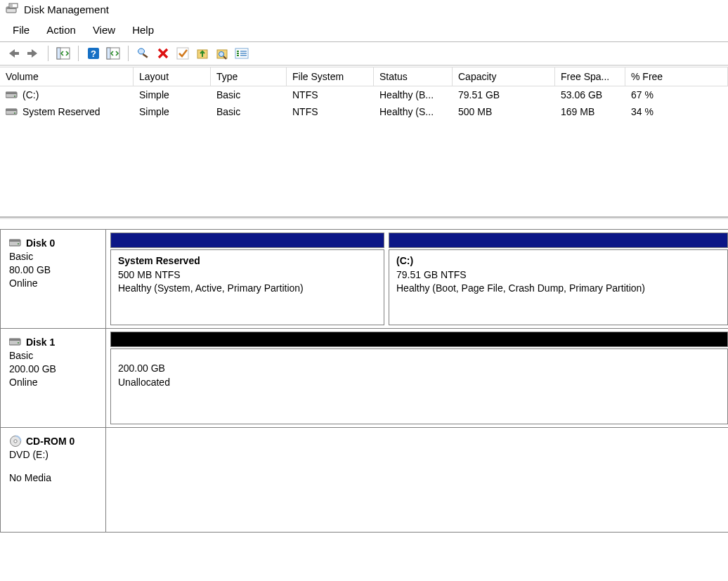 Image resolution: width=728 pixels, height=581 pixels. What do you see at coordinates (242, 53) in the screenshot?
I see `list-mode-button` at bounding box center [242, 53].